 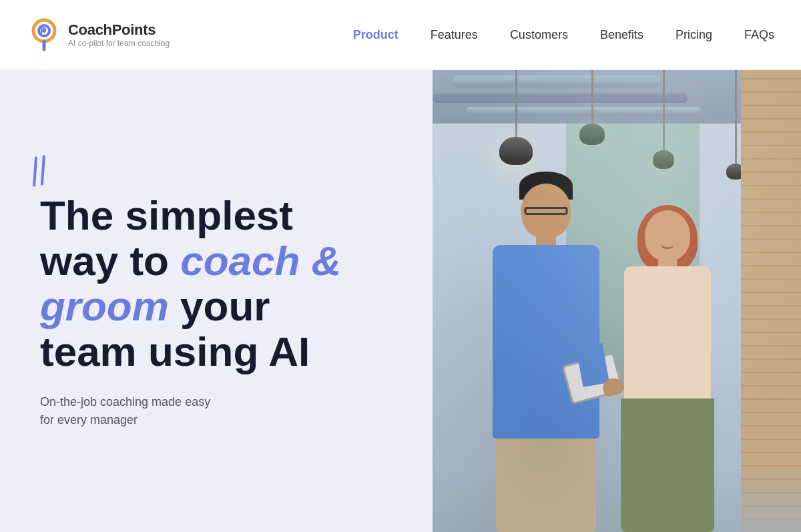 I want to click on navbar: P CoachPoints AI co-pilot for team coach…, so click(x=400, y=35).